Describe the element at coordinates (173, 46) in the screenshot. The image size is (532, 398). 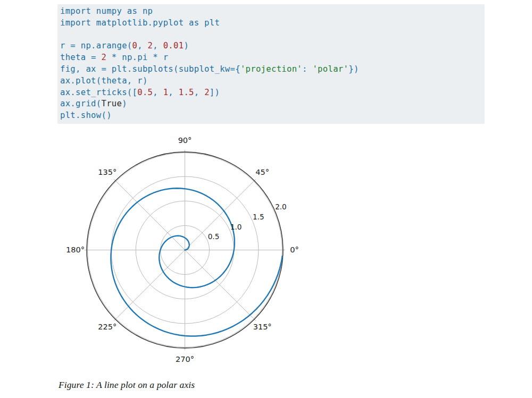
I see `code-token-number: 0.01` at that location.